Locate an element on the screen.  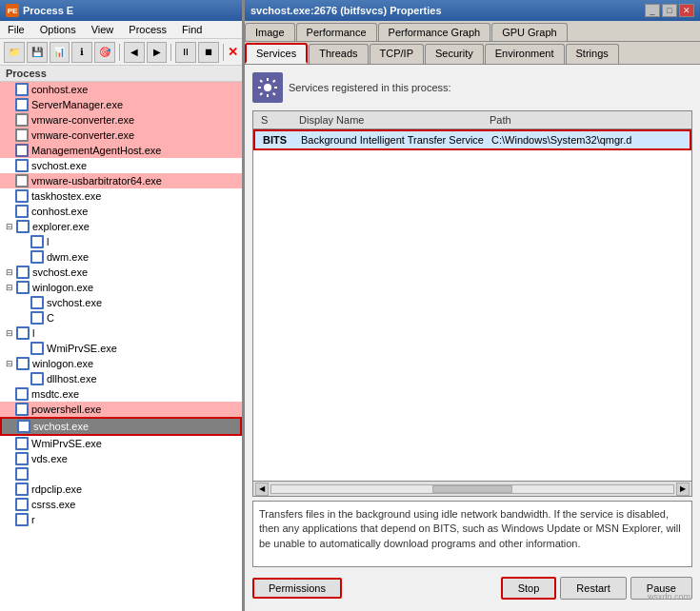
process-name: dllhost.exe is located at coordinates (72, 379).